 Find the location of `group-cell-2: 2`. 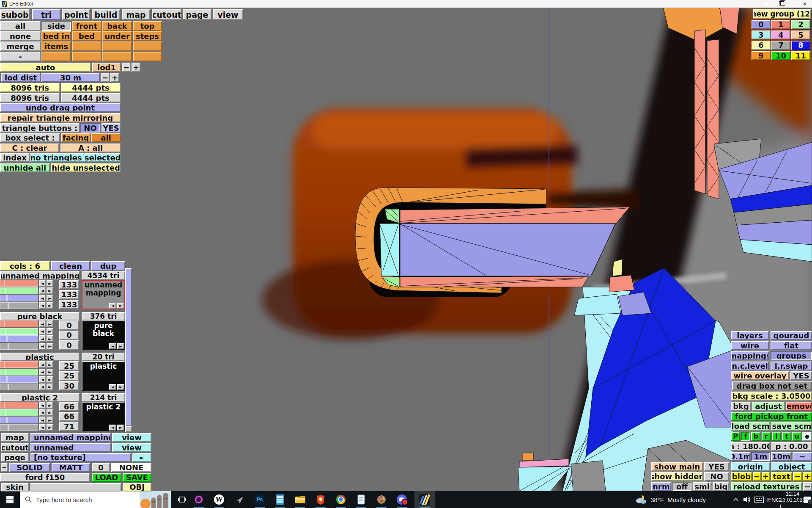

group-cell-2: 2 is located at coordinates (801, 25).